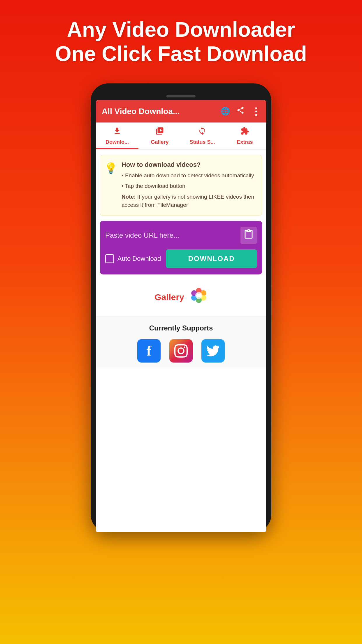  What do you see at coordinates (181, 42) in the screenshot?
I see `hero-title: Any Video Downloader One Click Fast Down…` at bounding box center [181, 42].